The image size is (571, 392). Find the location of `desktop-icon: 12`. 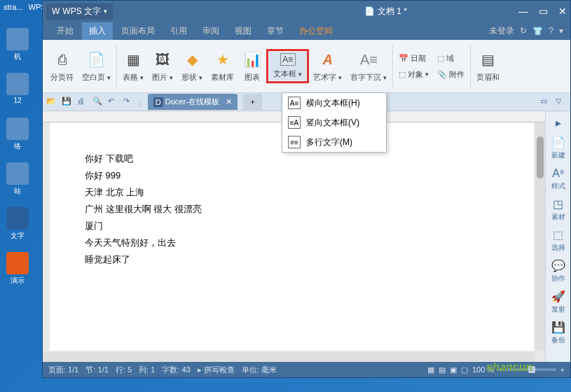

desktop-icon: 12 is located at coordinates (18, 92).